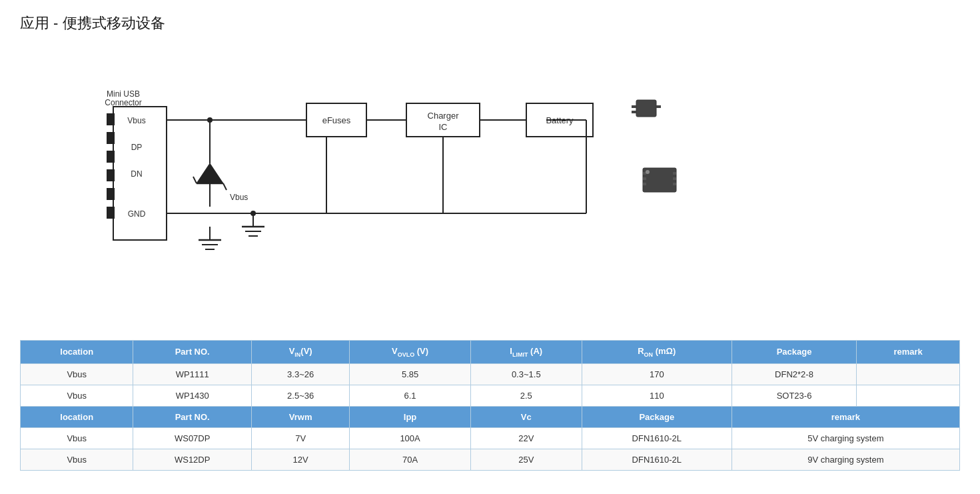  Describe the element at coordinates (444, 116) in the screenshot. I see `svg-text: Charger` at that location.